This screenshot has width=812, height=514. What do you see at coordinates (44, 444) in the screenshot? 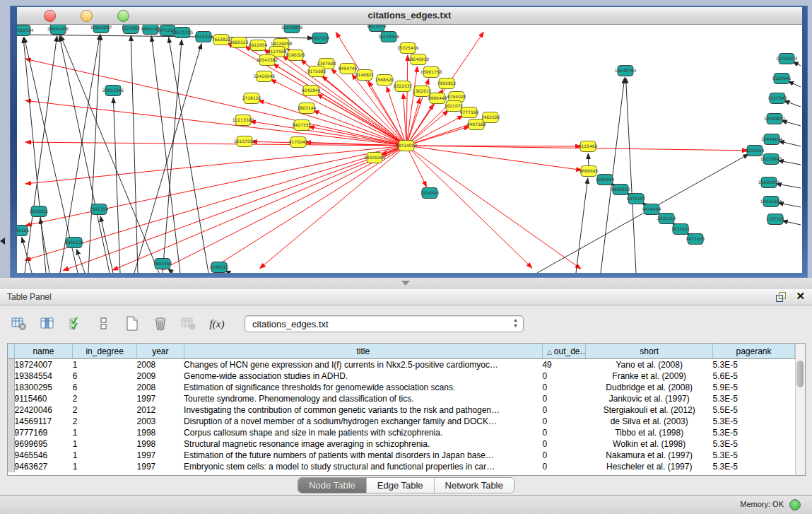
I see `table-cell: 9699695` at bounding box center [44, 444].